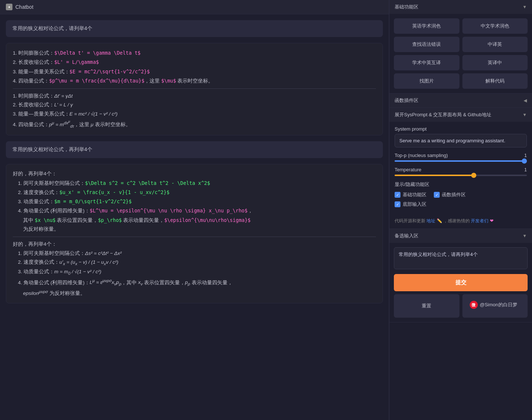 The image size is (532, 420). Describe the element at coordinates (495, 306) in the screenshot. I see `stop-button: 微 @Simon的白日梦` at that location.